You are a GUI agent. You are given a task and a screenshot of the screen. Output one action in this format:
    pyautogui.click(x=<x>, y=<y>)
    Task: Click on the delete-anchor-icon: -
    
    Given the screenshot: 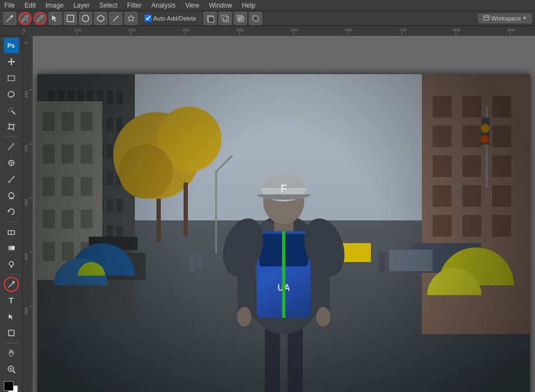 What is the action you would take?
    pyautogui.click(x=40, y=18)
    